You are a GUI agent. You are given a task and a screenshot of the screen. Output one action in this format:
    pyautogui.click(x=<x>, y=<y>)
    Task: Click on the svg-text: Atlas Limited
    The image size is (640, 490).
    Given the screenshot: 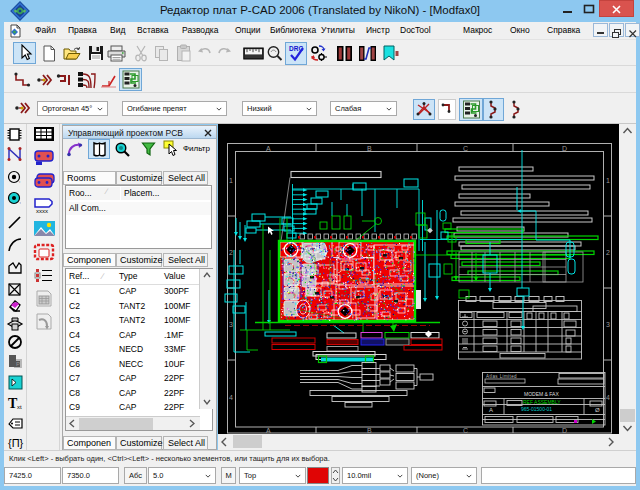 What is the action you would take?
    pyautogui.click(x=502, y=376)
    